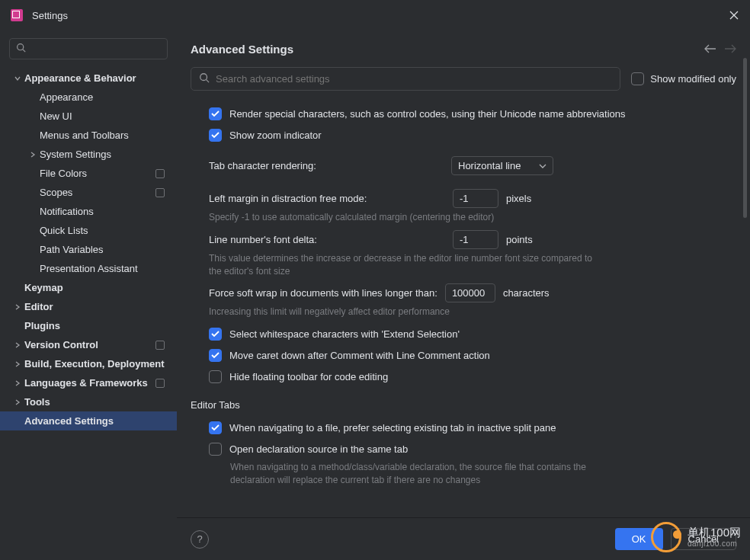  What do you see at coordinates (360, 355) in the screenshot?
I see `move-caret-label: Move caret down after Comment with Line …` at bounding box center [360, 355].